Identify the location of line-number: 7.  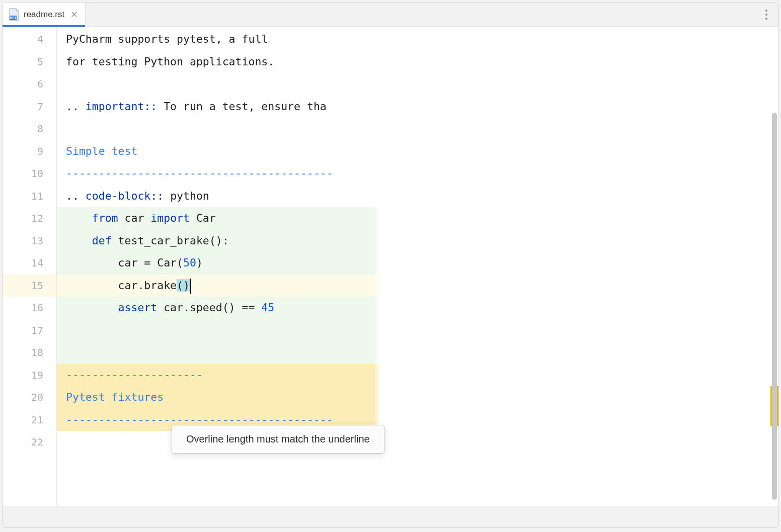
(29, 107).